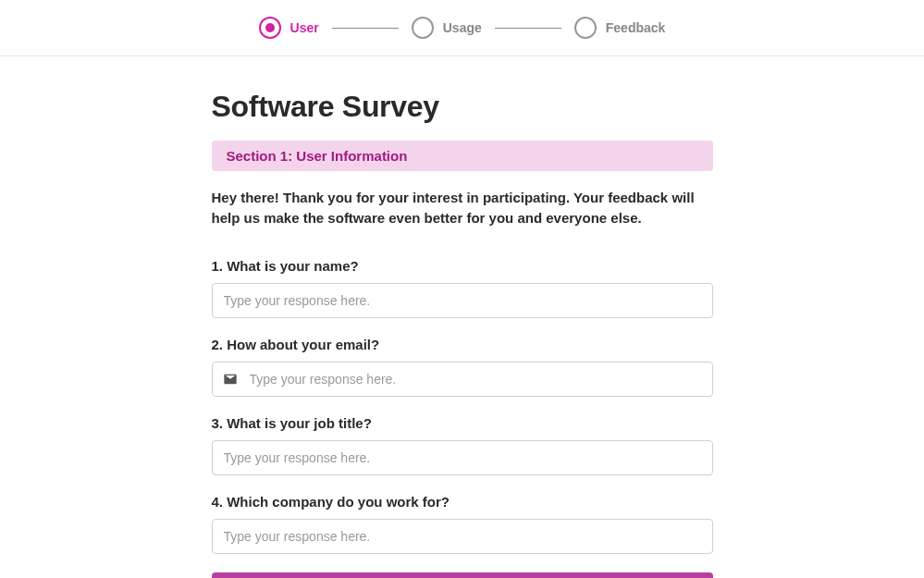 Image resolution: width=924 pixels, height=578 pixels. I want to click on question-label: 2. How about your email?, so click(462, 344).